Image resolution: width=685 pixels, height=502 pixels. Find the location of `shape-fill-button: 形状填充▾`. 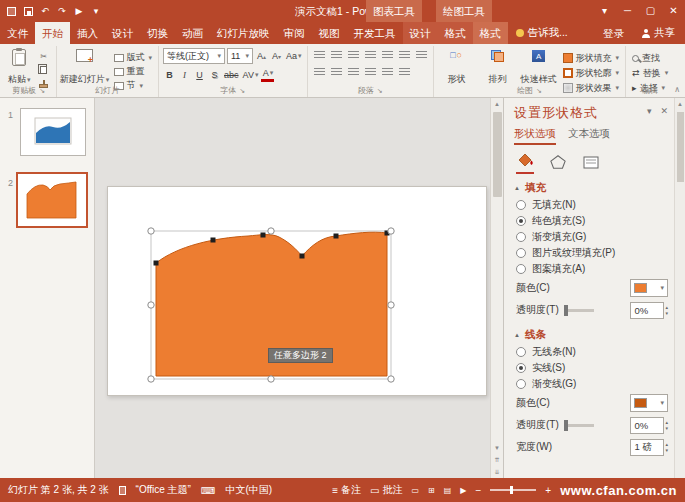

shape-fill-button: 形状填充▾ is located at coordinates (592, 58).